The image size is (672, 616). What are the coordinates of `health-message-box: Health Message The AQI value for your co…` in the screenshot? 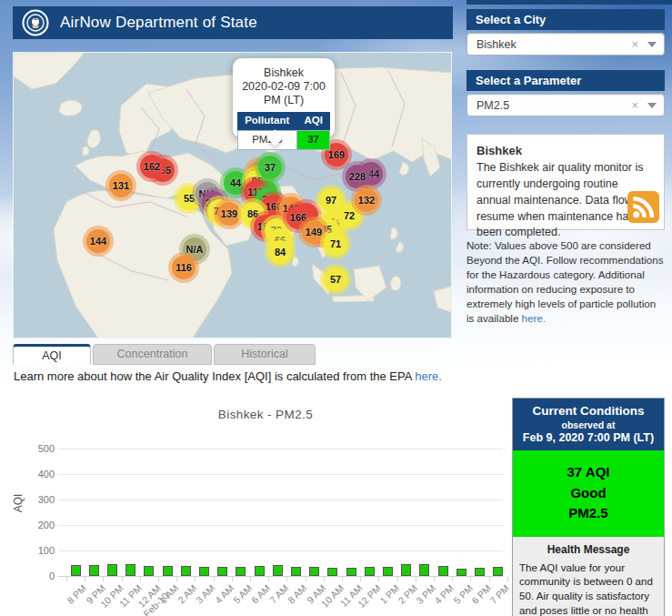 It's located at (588, 577).